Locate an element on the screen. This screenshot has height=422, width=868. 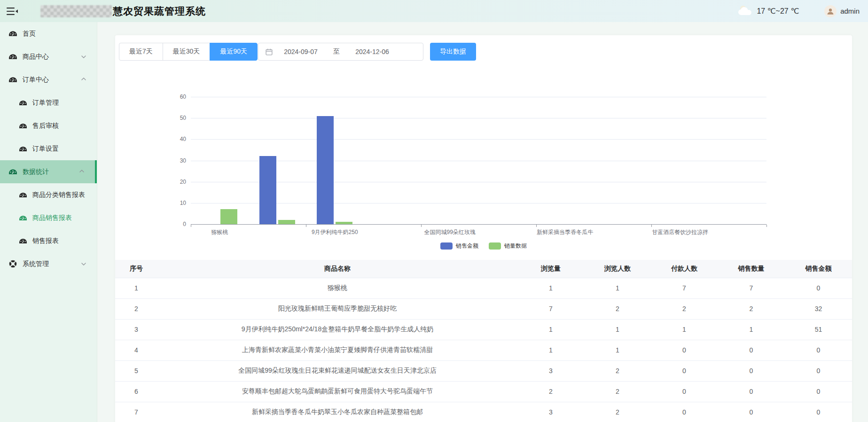
sidebar-item-0: 首页 is located at coordinates (48, 34).